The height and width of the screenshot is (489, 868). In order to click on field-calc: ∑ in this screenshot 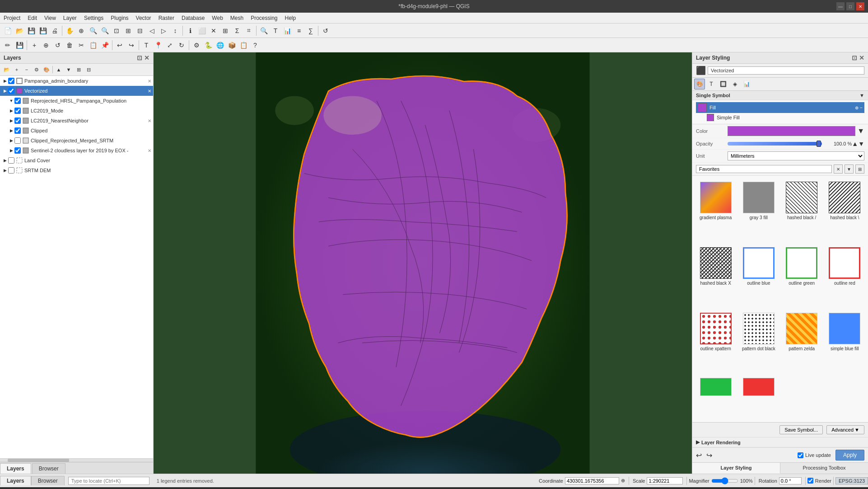, I will do `click(311, 31)`.